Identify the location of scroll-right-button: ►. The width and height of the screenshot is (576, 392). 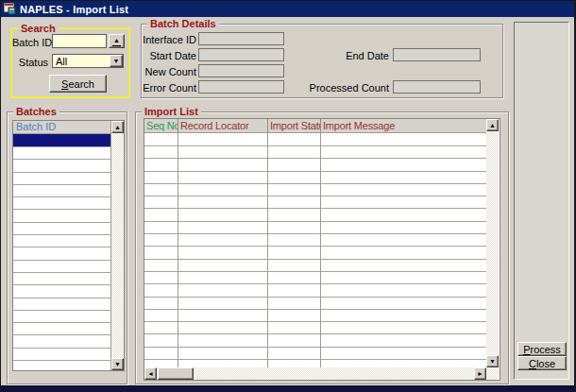
(480, 374).